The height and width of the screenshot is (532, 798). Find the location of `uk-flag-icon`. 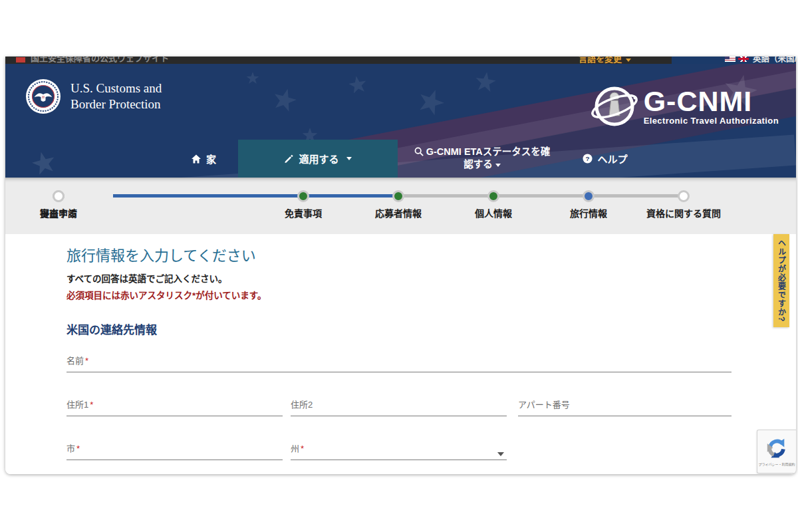

uk-flag-icon is located at coordinates (743, 59).